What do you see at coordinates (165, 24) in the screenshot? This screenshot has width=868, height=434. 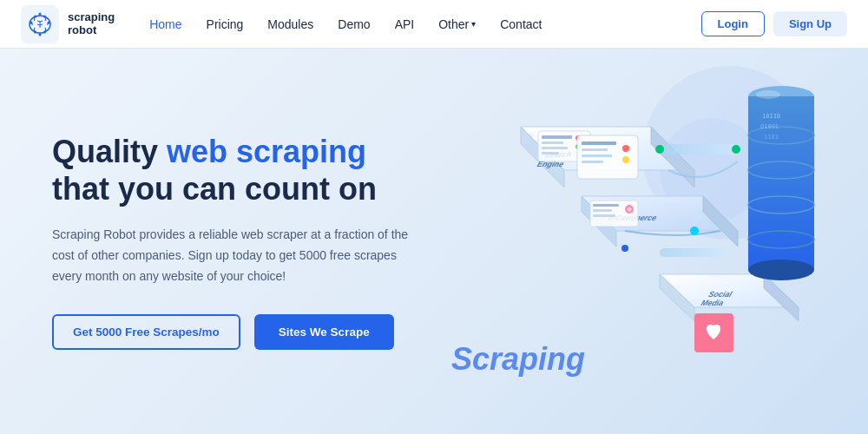 I see `nav-link-home: Home` at bounding box center [165, 24].